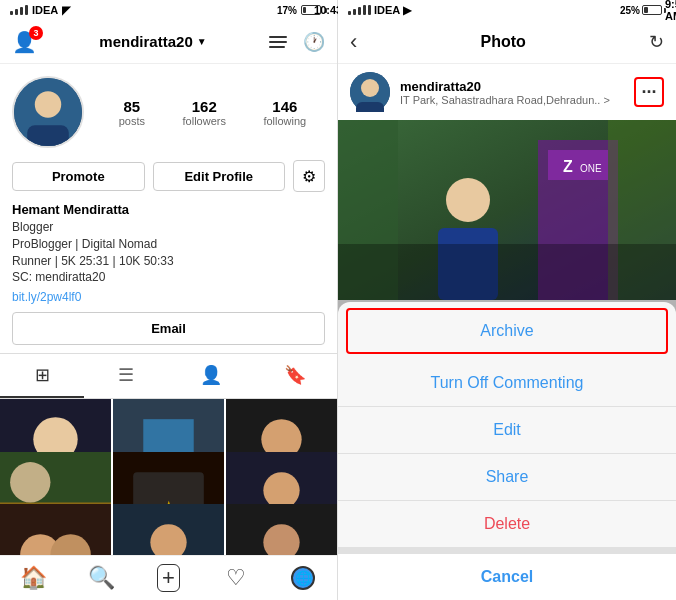 The image size is (676, 600). What do you see at coordinates (202, 42) in the screenshot?
I see `chevron-down-icon: ▼` at bounding box center [202, 42].